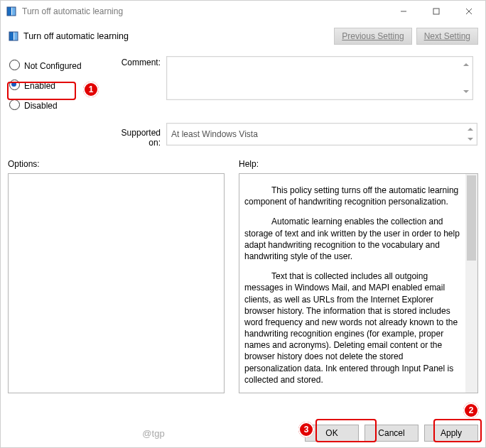 Image resolution: width=486 pixels, height=448 pixels. I want to click on row-state-comment: Not Configured Enabled Disabled Comment:, so click(243, 87).